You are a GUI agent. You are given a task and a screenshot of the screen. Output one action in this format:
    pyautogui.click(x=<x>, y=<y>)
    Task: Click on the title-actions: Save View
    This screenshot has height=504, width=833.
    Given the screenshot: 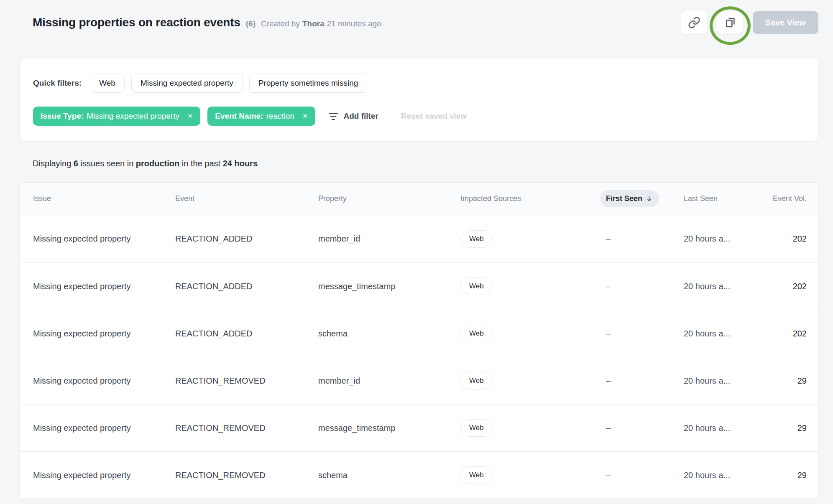 What is the action you would take?
    pyautogui.click(x=749, y=23)
    